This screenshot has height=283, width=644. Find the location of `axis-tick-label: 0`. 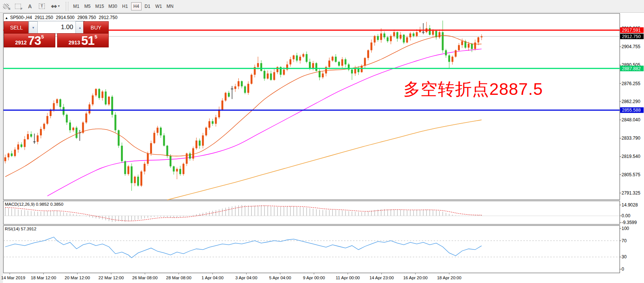

axis-tick-label: 0 is located at coordinates (623, 269).